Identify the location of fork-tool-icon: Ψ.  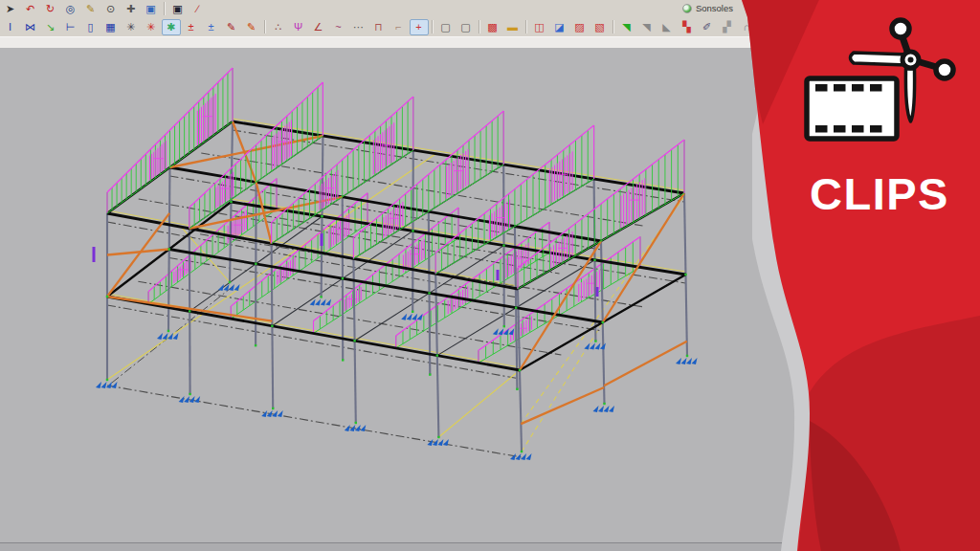
(299, 27).